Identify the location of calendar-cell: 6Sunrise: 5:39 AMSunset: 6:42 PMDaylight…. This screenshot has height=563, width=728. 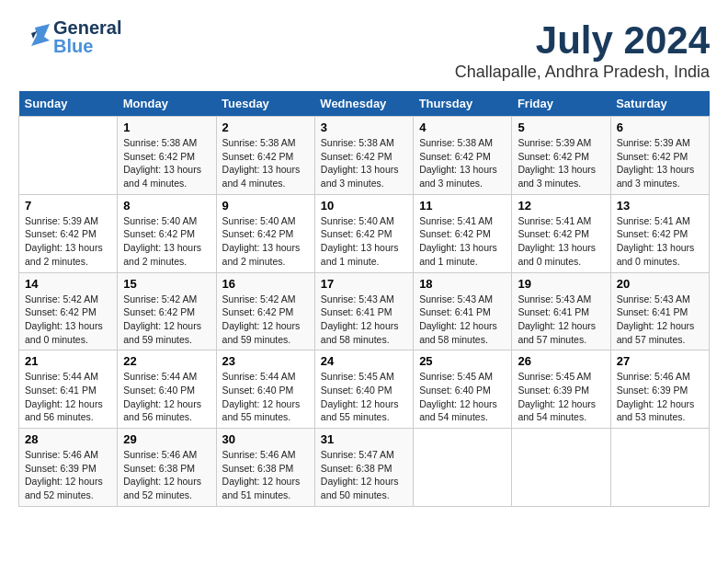
(660, 156).